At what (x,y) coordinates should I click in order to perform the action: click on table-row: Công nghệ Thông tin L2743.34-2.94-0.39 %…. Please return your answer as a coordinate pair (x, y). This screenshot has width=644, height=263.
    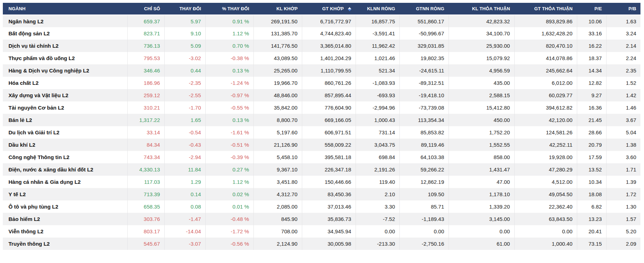
    Looking at the image, I should click on (322, 157).